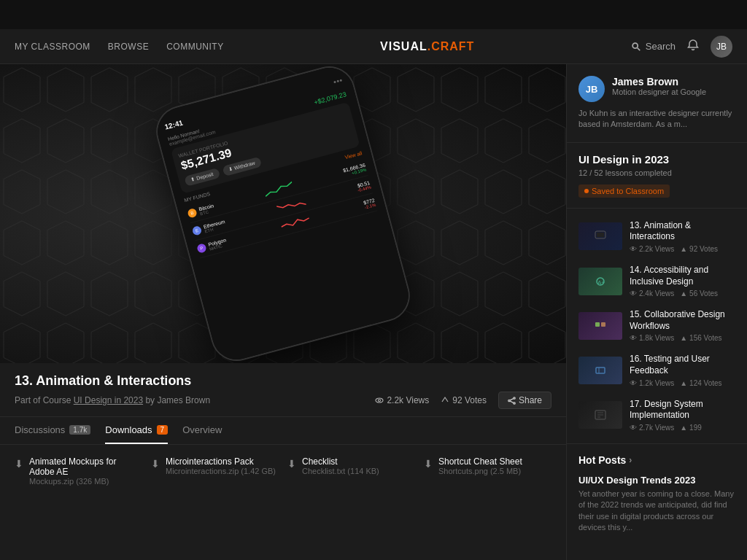 The height and width of the screenshot is (560, 747). Describe the element at coordinates (659, 92) in the screenshot. I see `instructor-role: Motion designer at Google` at that location.